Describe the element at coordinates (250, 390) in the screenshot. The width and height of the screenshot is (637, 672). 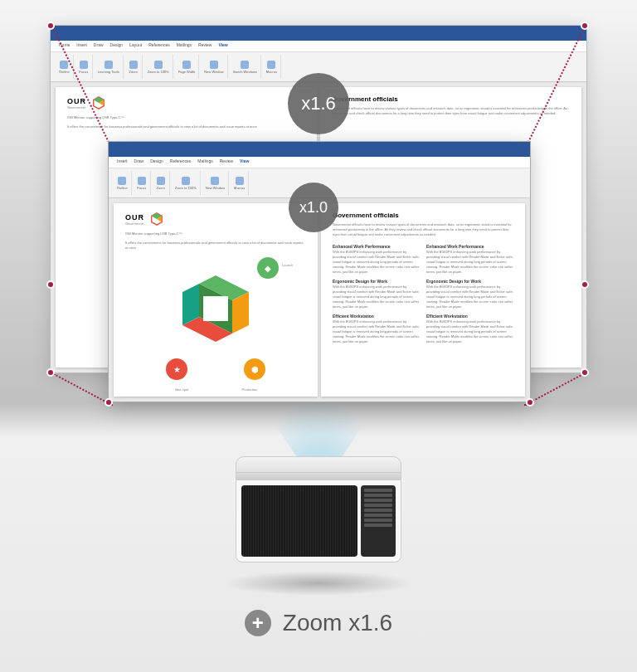
I see `info-label: Production` at that location.